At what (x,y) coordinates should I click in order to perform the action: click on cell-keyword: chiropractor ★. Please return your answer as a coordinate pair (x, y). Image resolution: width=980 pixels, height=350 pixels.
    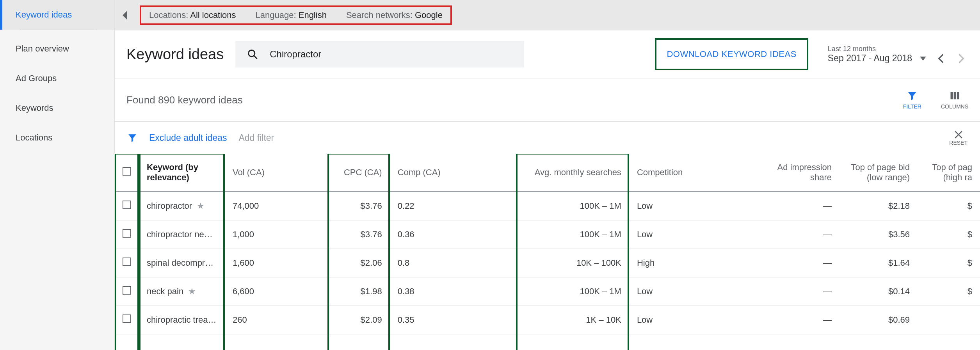
    Looking at the image, I should click on (182, 206).